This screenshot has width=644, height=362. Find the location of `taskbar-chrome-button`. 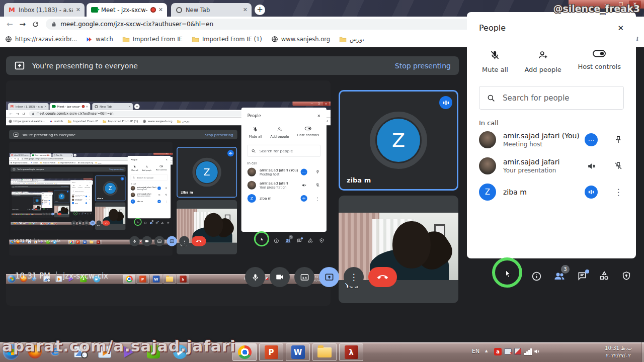

taskbar-chrome-button is located at coordinates (71, 242).